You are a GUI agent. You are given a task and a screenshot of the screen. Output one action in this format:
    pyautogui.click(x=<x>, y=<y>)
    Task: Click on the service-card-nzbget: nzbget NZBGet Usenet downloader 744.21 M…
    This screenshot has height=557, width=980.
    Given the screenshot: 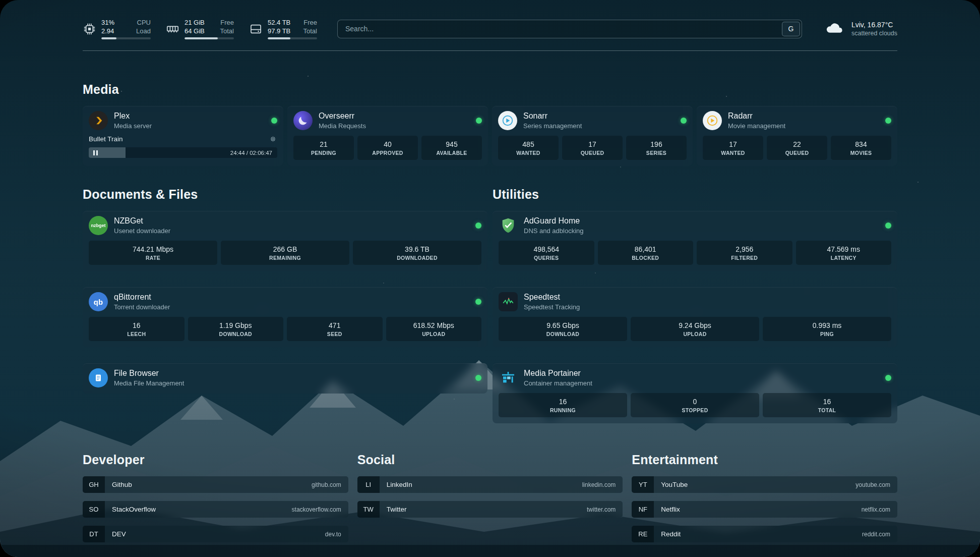 What is the action you would take?
    pyautogui.click(x=285, y=241)
    